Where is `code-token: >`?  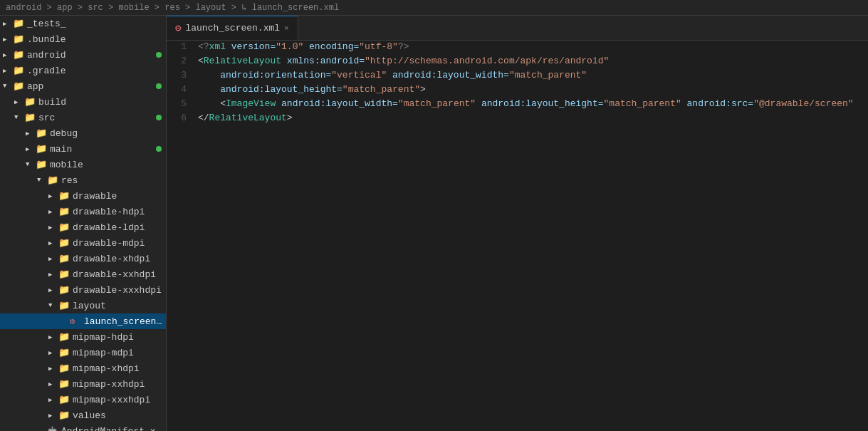 code-token: > is located at coordinates (423, 90).